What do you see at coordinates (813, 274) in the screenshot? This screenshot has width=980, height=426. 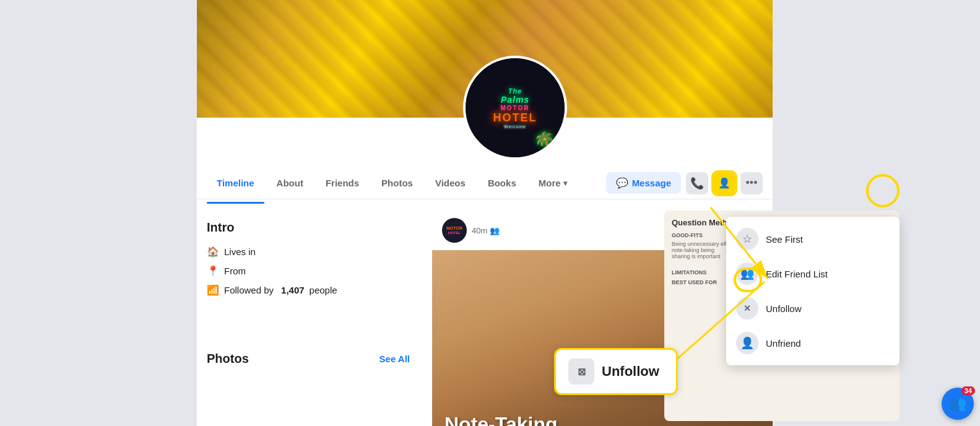 I see `edit-friend-list-item: 👥 Edit Friend List` at bounding box center [813, 274].